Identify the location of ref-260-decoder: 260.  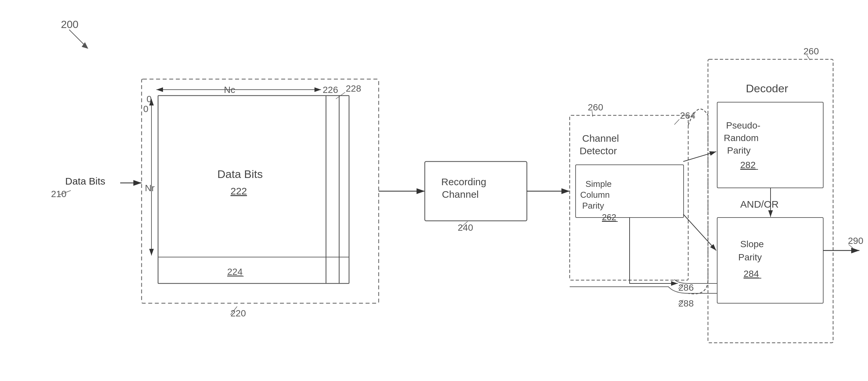
(811, 51).